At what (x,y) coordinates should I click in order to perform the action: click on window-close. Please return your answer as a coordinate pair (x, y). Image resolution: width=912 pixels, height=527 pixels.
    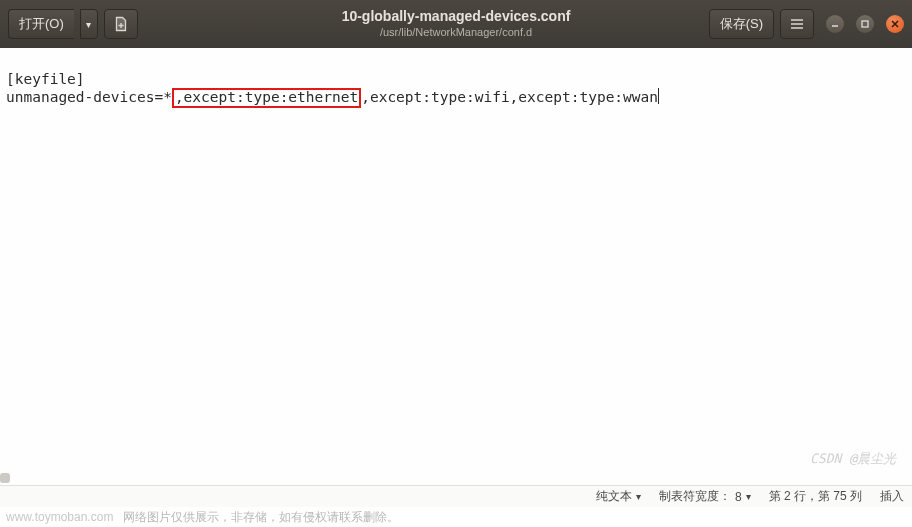
    Looking at the image, I should click on (895, 24).